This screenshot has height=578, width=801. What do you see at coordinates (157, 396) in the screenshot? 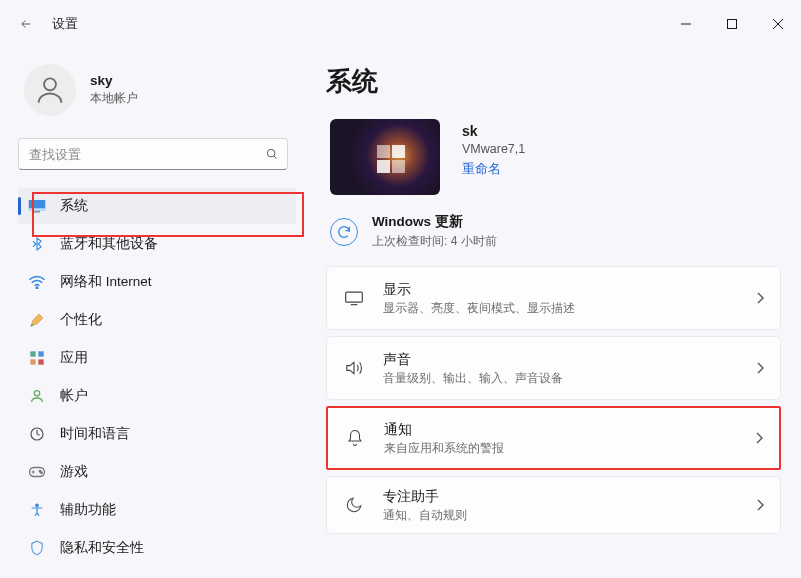
I see `sidebar-item-accounts: 帐户` at bounding box center [157, 396].